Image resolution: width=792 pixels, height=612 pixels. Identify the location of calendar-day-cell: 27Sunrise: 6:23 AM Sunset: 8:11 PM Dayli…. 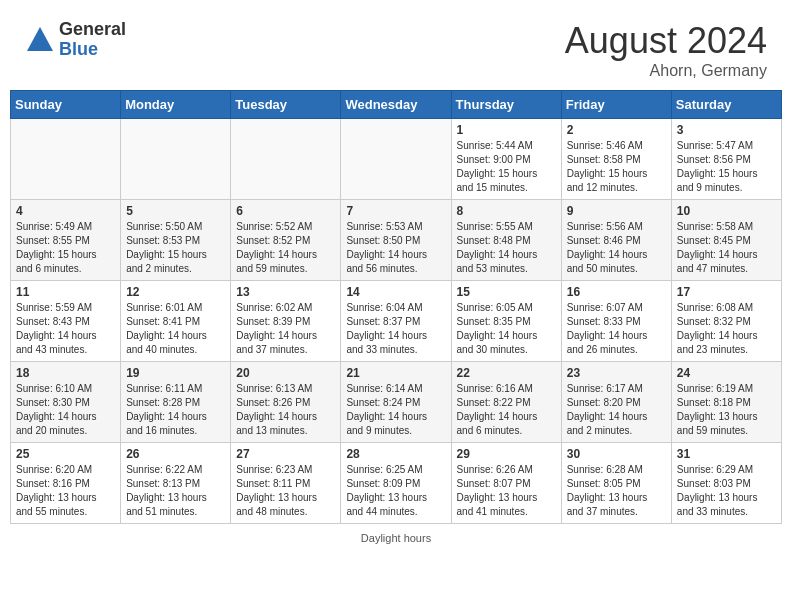
(286, 484).